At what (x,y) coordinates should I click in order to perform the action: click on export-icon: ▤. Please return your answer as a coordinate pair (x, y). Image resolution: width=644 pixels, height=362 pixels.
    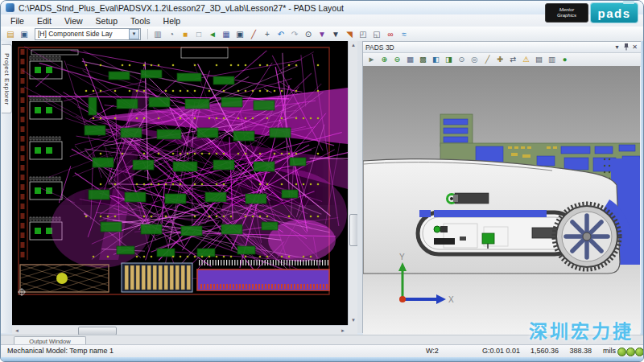
    Looking at the image, I should click on (539, 60).